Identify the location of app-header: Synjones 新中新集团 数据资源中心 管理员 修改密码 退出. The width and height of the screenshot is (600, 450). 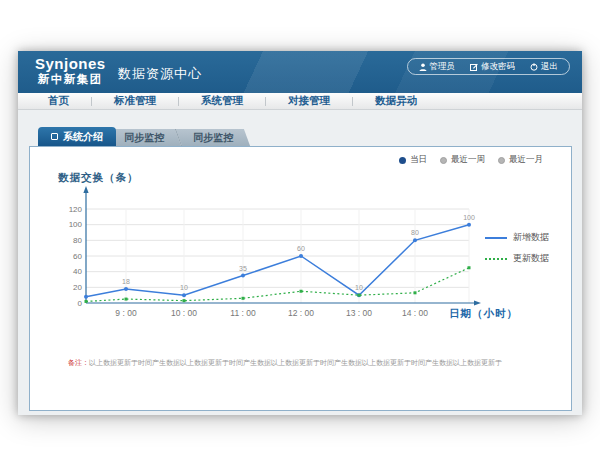
(300, 72).